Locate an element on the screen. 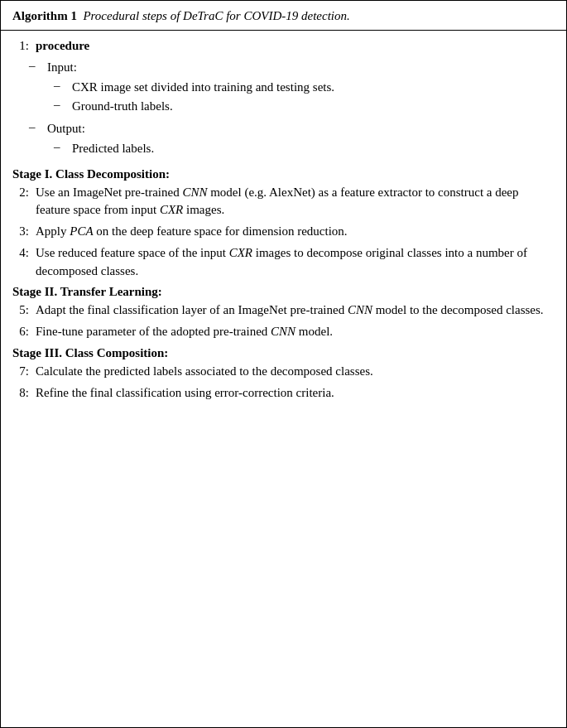 This screenshot has height=728, width=567. step-2-end: images. is located at coordinates (204, 210).